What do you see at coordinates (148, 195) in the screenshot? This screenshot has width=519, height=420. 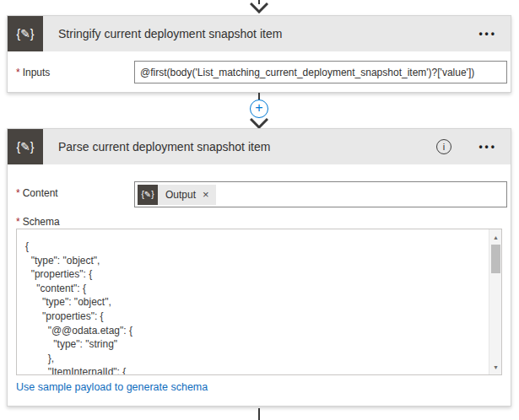 I see `braces-pencil-icon: {✎}` at bounding box center [148, 195].